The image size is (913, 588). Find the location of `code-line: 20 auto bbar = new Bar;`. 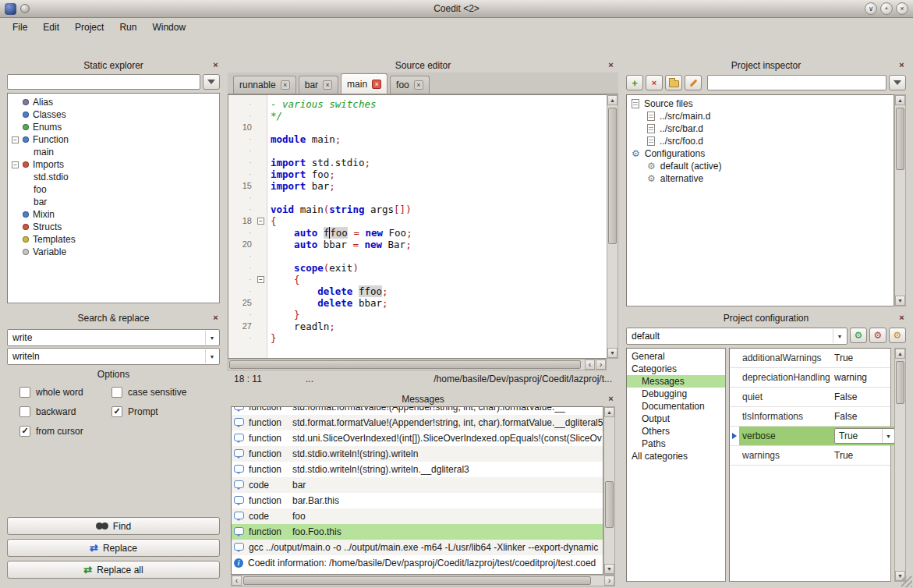

code-line: 20 auto bbar = new Bar; is located at coordinates (418, 245).